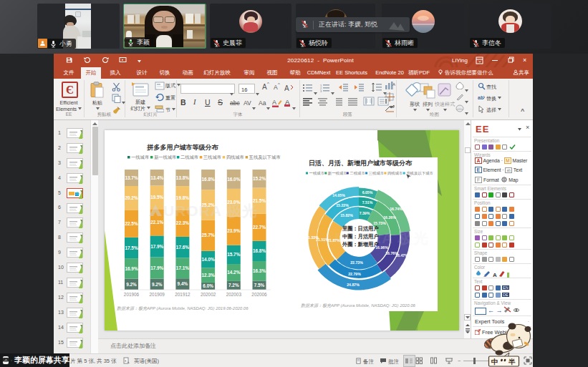  What do you see at coordinates (347, 215) in the screenshot?
I see `svg-text: 15.82%` at bounding box center [347, 215].